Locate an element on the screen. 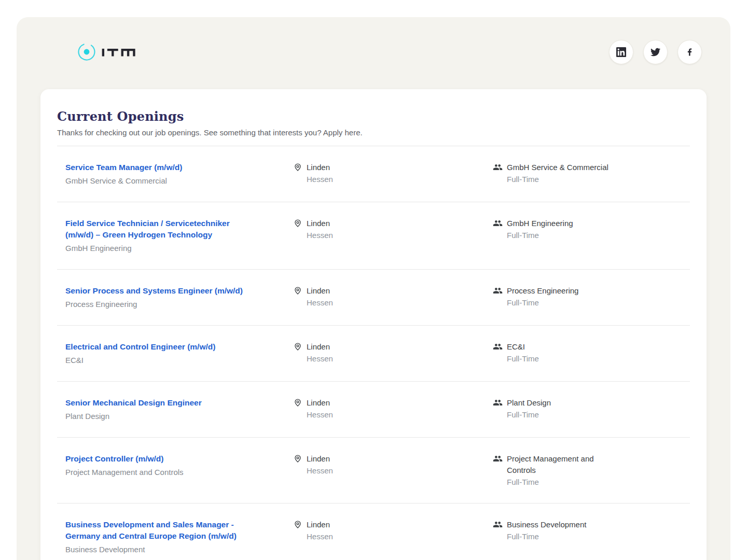 The width and height of the screenshot is (747, 560). job-department: EC&I is located at coordinates (179, 360).